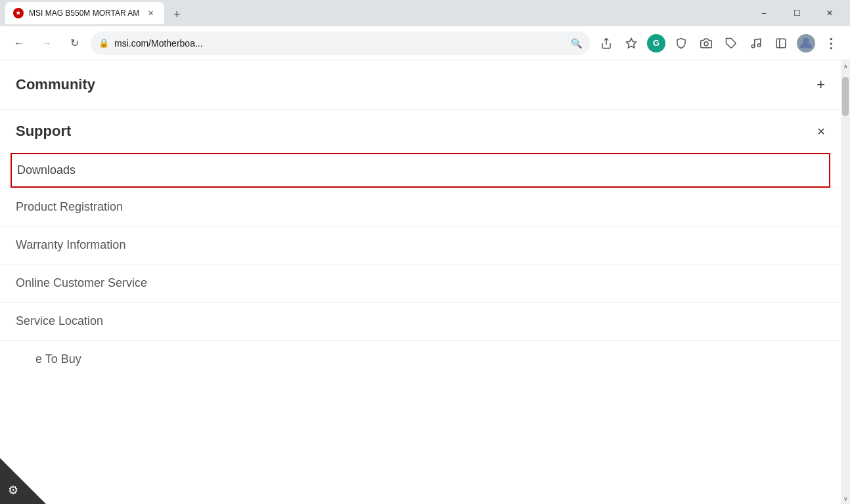  Describe the element at coordinates (177, 14) in the screenshot. I see `new-tab-button: +` at that location.